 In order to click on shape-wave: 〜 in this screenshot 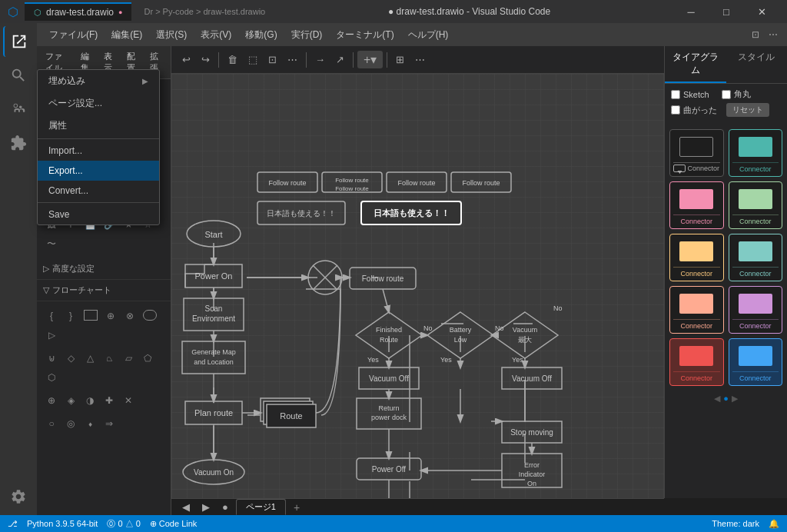, I will do `click(51, 244)`.